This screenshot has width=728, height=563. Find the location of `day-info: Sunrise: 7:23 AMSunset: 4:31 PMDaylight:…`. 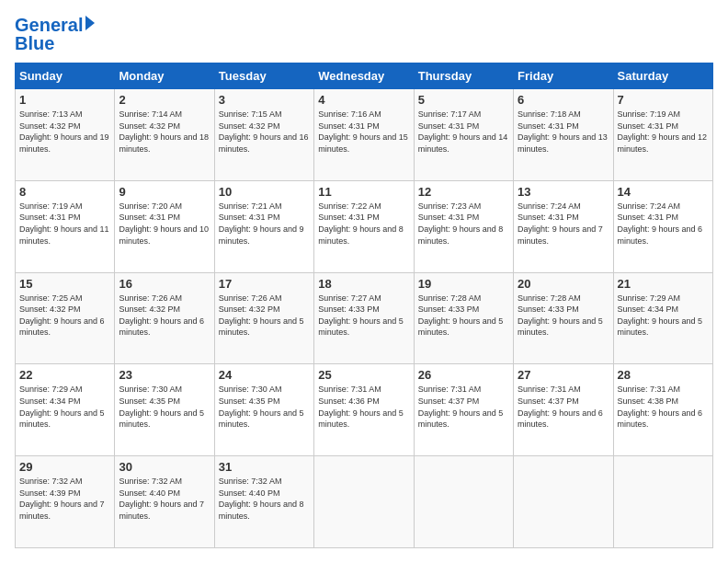

day-info: Sunrise: 7:23 AMSunset: 4:31 PMDaylight:… is located at coordinates (461, 224).